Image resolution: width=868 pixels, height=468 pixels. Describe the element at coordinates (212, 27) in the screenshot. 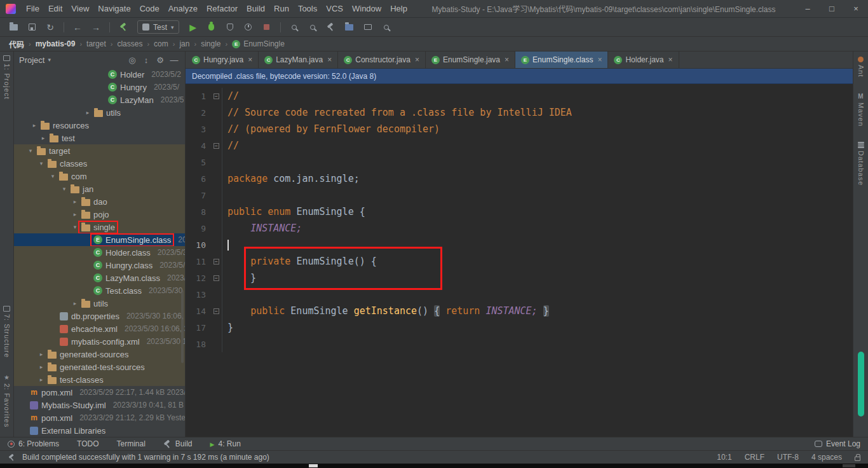

I see `debug-icon` at that location.